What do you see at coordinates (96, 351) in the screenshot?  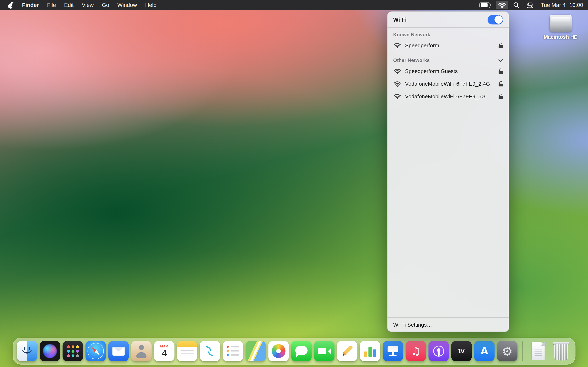 I see `dock-item-safari` at bounding box center [96, 351].